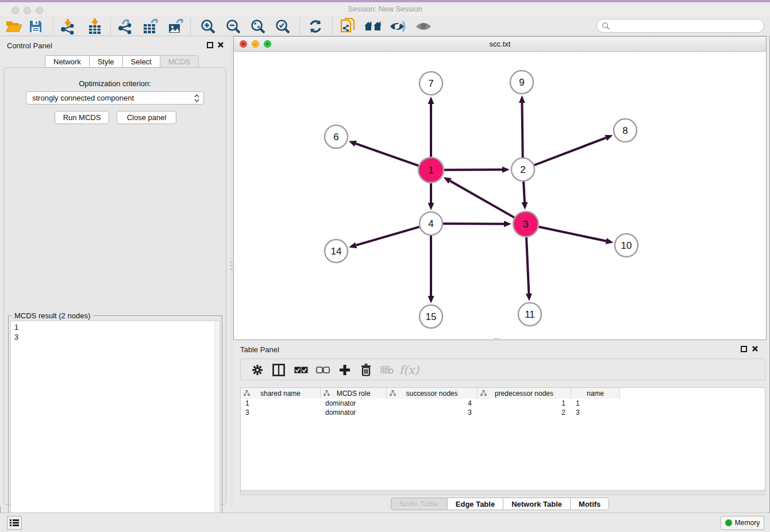 Image resolution: width=770 pixels, height=532 pixels. I want to click on close-panel-button: Close panel, so click(147, 117).